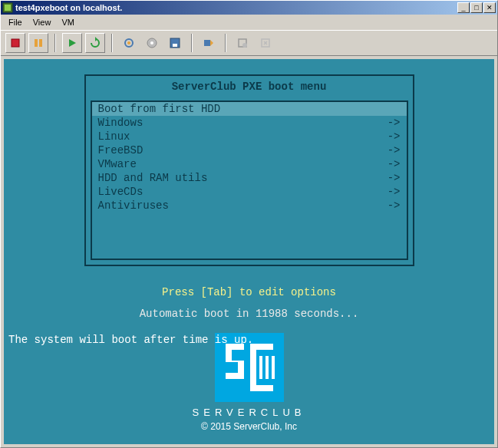  What do you see at coordinates (249, 150) in the screenshot?
I see `pxe-item-freebsd: FreeBSD ->` at bounding box center [249, 150].